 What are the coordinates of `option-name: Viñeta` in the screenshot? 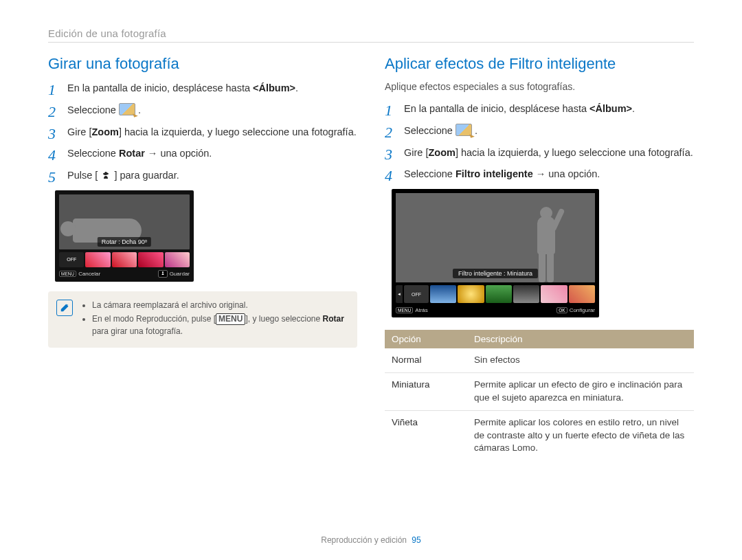 It's located at (426, 436).